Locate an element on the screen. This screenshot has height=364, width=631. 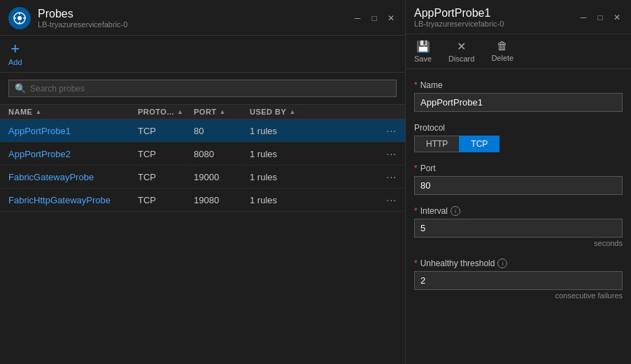
cell-usedby-1: 1 rules is located at coordinates (309, 154).